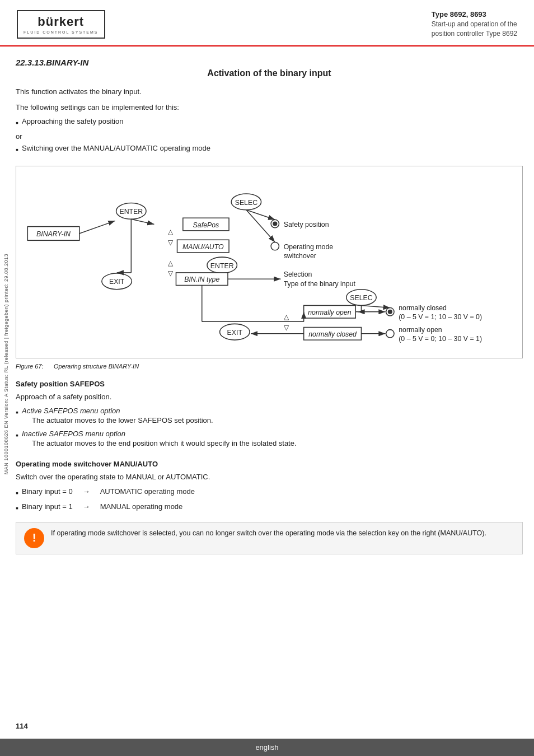  What do you see at coordinates (203, 247) in the screenshot?
I see `svg-text: MANU/AUTO` at bounding box center [203, 247].